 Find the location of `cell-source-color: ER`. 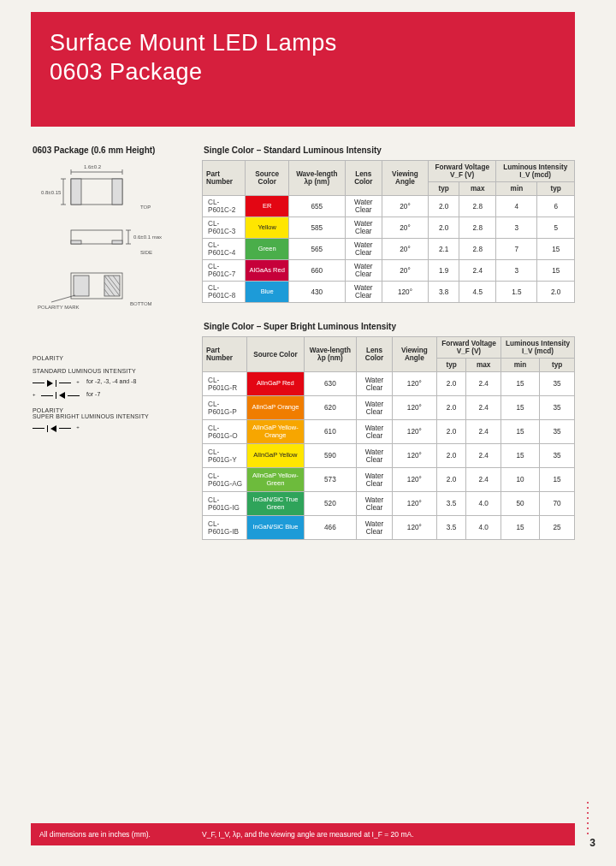

cell-source-color: ER is located at coordinates (267, 207).